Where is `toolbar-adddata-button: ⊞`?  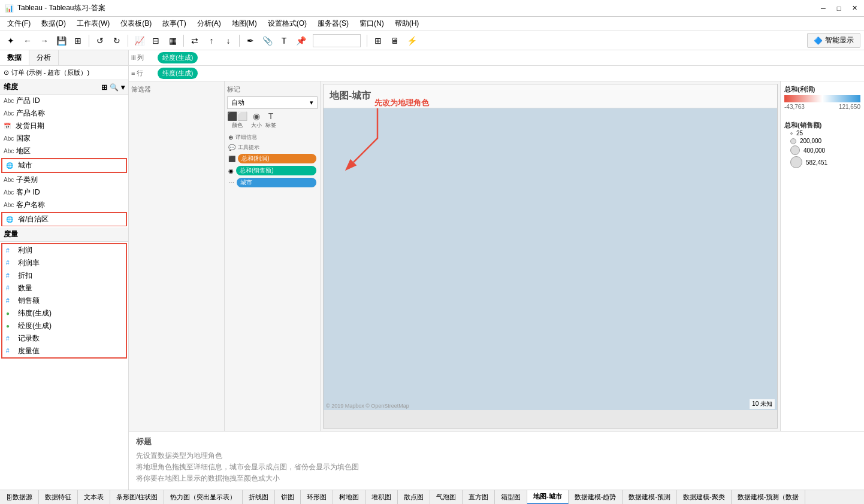 toolbar-adddata-button: ⊞ is located at coordinates (78, 41).